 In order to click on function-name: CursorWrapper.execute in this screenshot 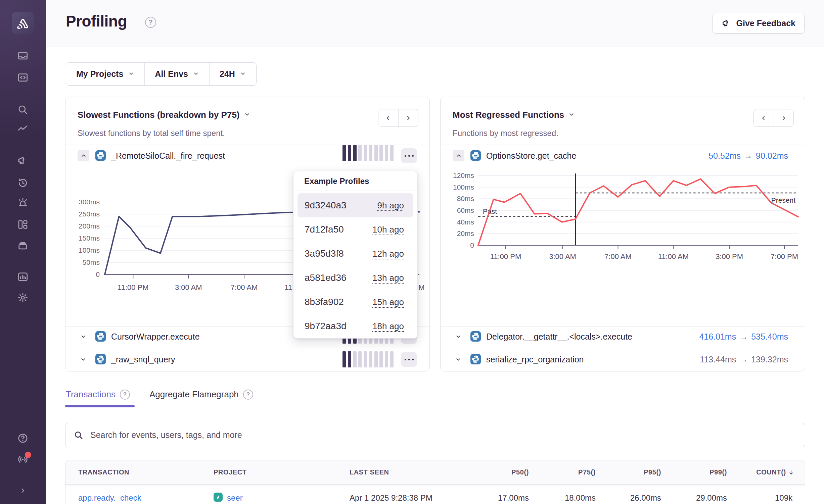, I will do `click(155, 337)`.